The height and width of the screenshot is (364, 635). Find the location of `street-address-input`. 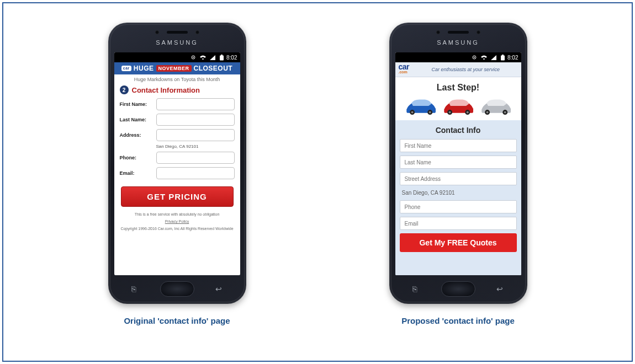

street-address-input is located at coordinates (458, 179).